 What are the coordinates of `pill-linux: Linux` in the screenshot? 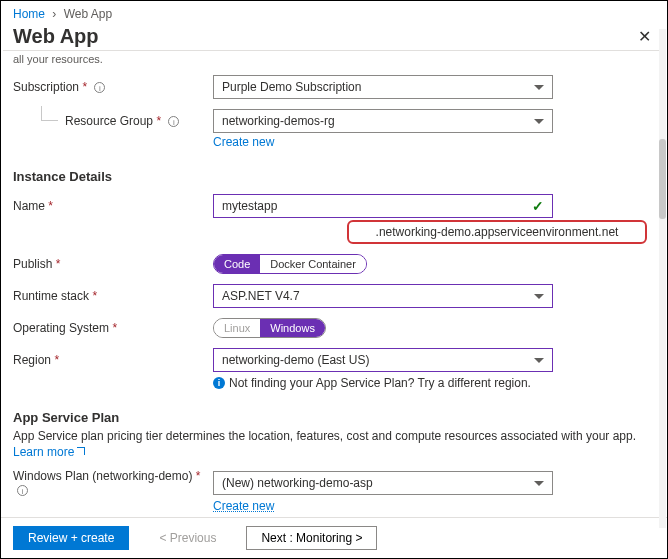 It's located at (237, 328).